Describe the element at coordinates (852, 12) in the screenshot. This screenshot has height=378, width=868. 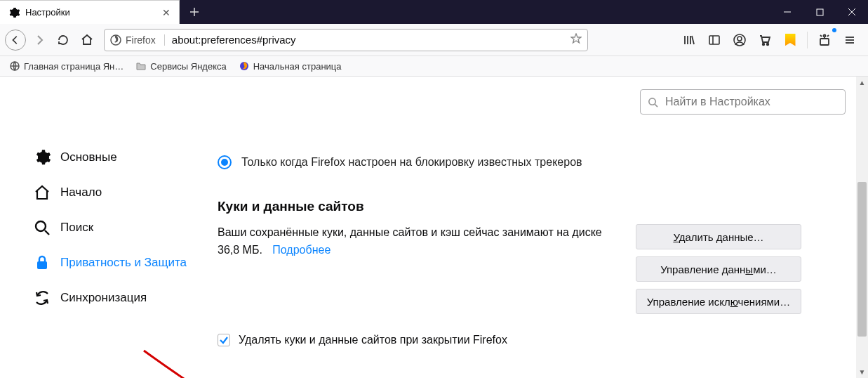
I see `close-window-button` at that location.